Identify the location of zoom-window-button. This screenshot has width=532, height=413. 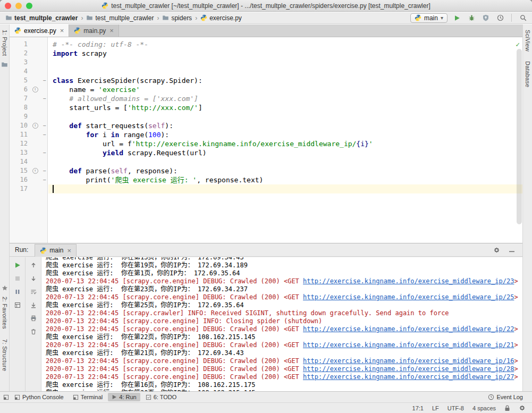
(29, 6).